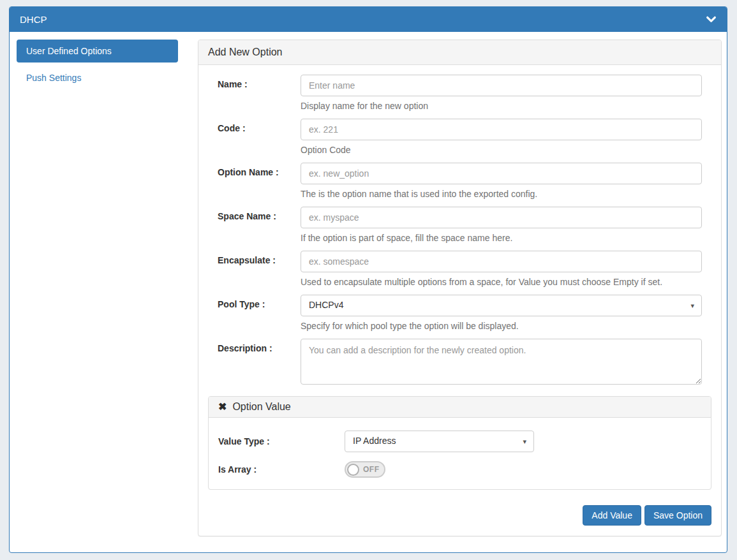 The width and height of the screenshot is (737, 560). Describe the element at coordinates (281, 469) in the screenshot. I see `is-array-label: Is Array :` at that location.